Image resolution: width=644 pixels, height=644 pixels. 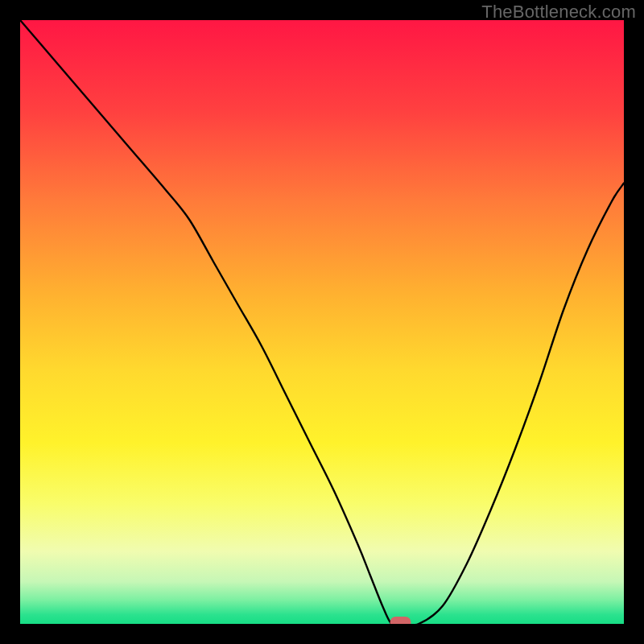 I want to click on optimum-marker, so click(x=401, y=620).